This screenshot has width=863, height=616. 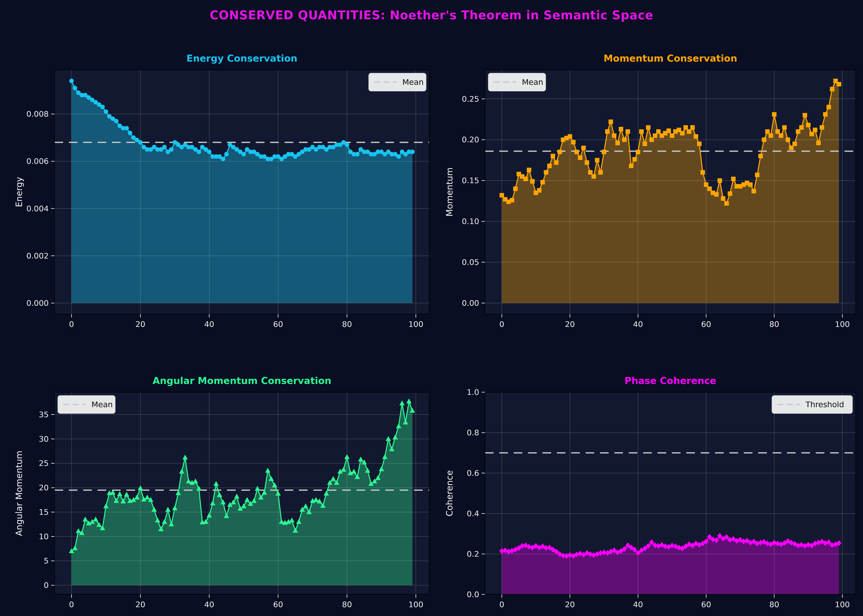 I want to click on y-tick-label: 20, so click(x=44, y=488).